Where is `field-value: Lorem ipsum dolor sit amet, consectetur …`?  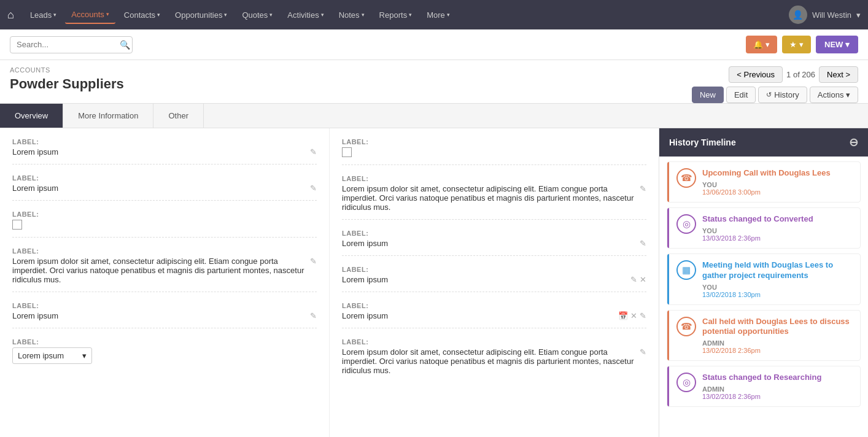
field-value: Lorem ipsum dolor sit amet, consectetur … is located at coordinates (494, 361).